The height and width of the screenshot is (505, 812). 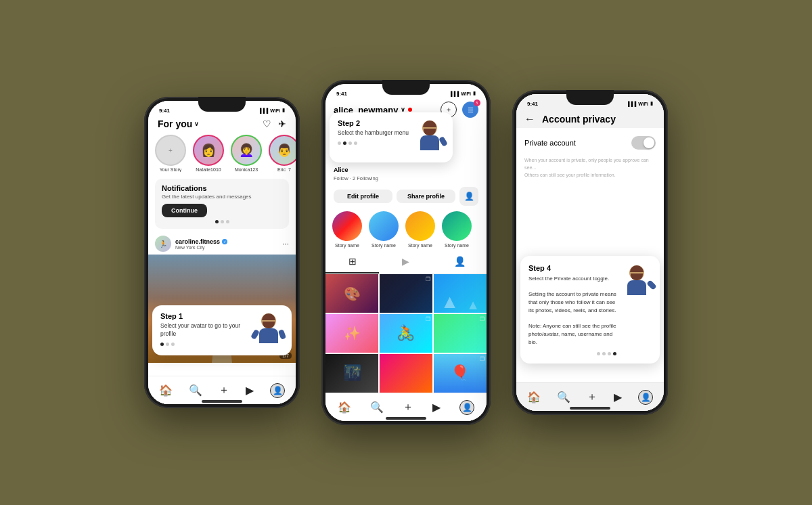 I want to click on heart-icon: ♡, so click(x=267, y=124).